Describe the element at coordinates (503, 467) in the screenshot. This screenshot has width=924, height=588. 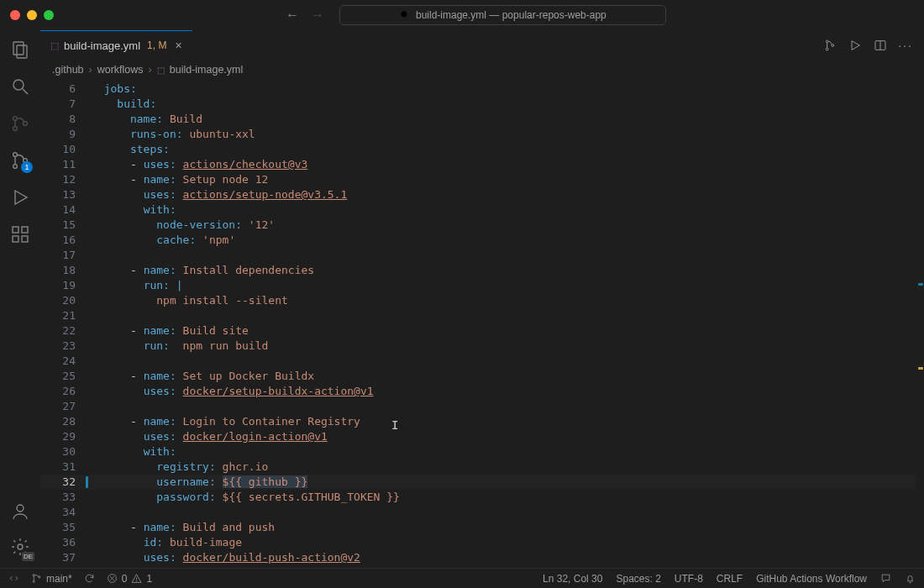
I see `code-line: registry: ghcr.io` at that location.